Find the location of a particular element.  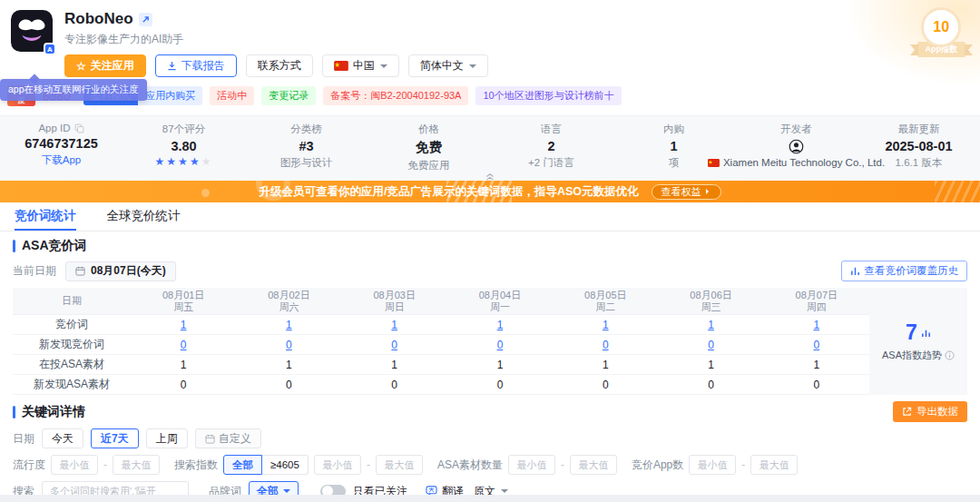

developer-avatar-icon is located at coordinates (797, 147).